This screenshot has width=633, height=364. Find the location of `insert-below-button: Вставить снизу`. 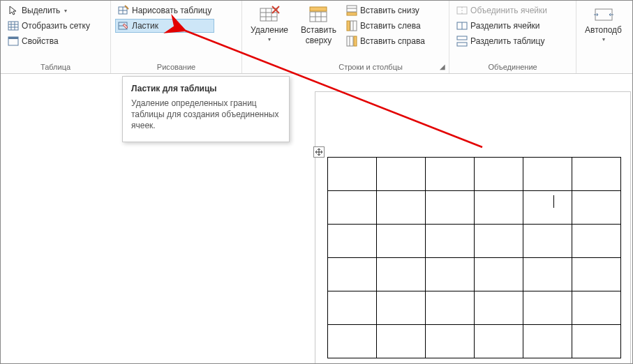

insert-below-button: Вставить снизу is located at coordinates (385, 10).